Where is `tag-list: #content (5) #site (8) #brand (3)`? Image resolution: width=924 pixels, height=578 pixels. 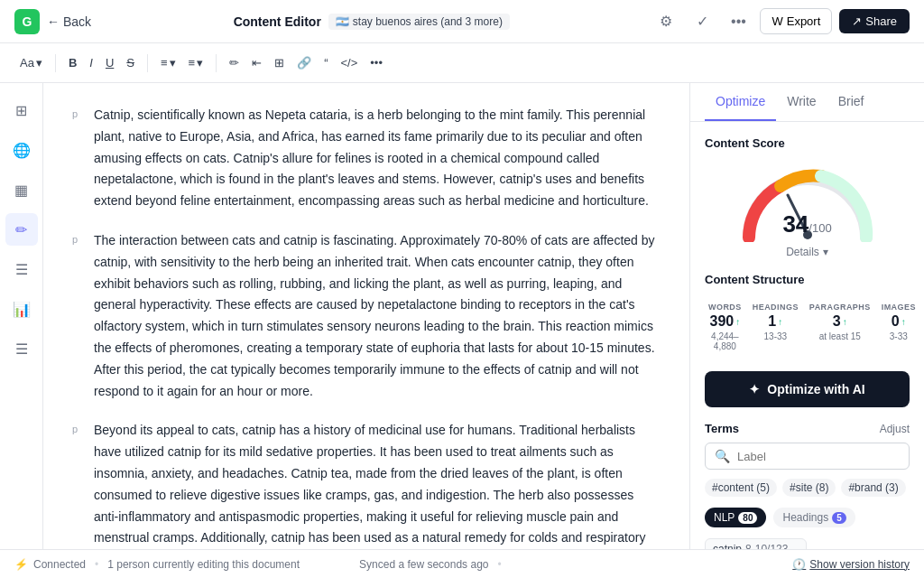
tag-list: #content (5) #site (8) #brand (3) is located at coordinates (807, 488).